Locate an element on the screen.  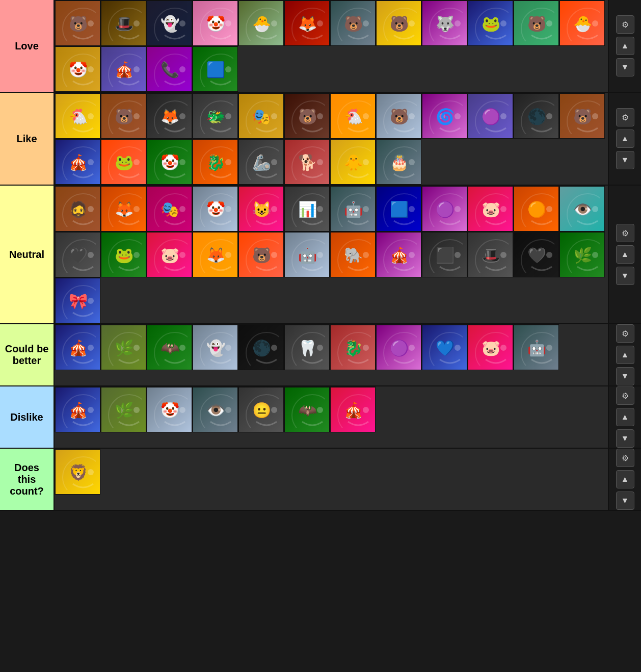
list-item: 🎂 is located at coordinates (398, 162).